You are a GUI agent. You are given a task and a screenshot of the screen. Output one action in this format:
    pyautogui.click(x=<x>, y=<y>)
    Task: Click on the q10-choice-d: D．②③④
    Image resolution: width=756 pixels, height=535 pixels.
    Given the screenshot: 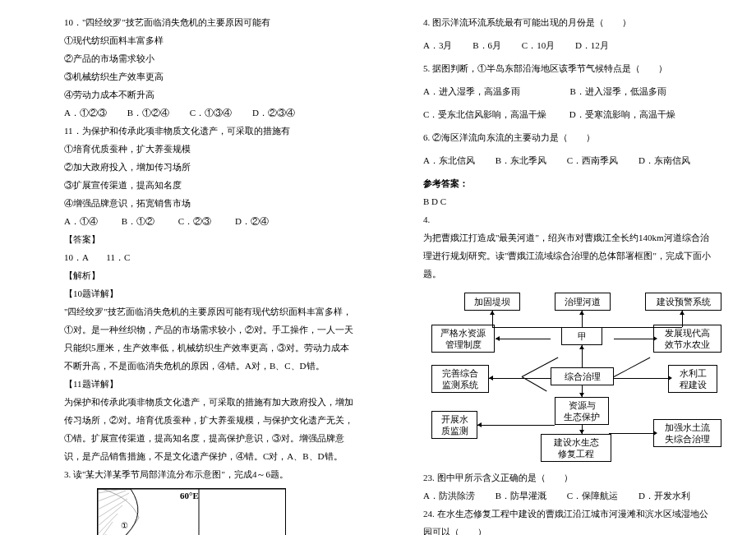 What is the action you would take?
    pyautogui.click(x=274, y=113)
    